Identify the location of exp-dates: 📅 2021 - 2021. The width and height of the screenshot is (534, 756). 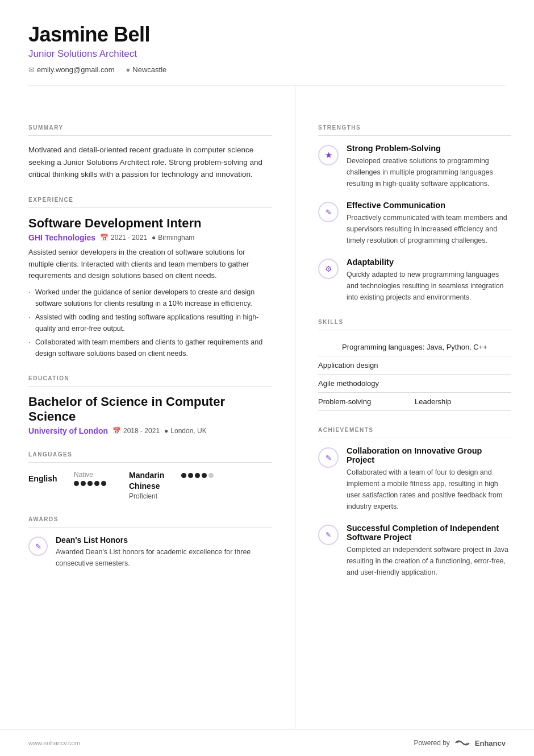
(124, 238).